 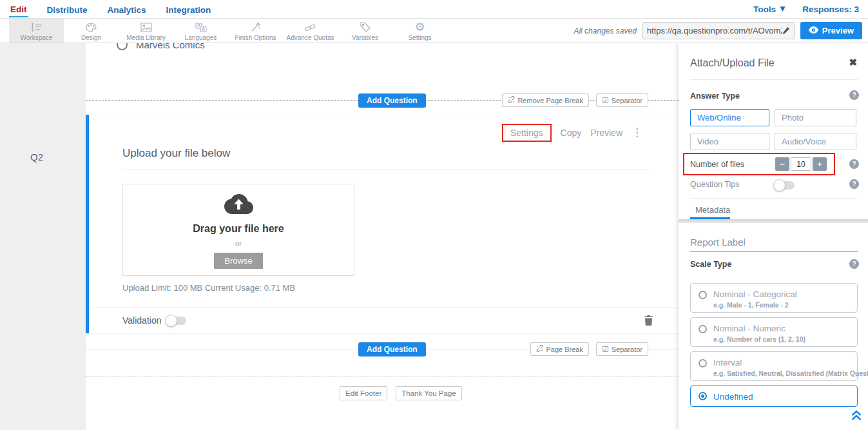 I want to click on question-settings-button: Settings, so click(x=527, y=133).